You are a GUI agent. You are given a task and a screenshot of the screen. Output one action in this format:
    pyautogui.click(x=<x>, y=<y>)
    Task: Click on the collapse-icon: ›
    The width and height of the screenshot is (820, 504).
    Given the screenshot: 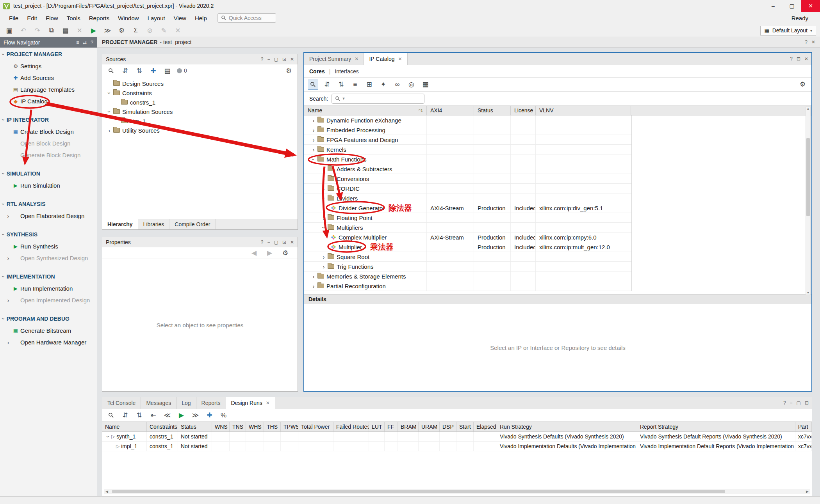 What is the action you would take?
    pyautogui.click(x=108, y=437)
    